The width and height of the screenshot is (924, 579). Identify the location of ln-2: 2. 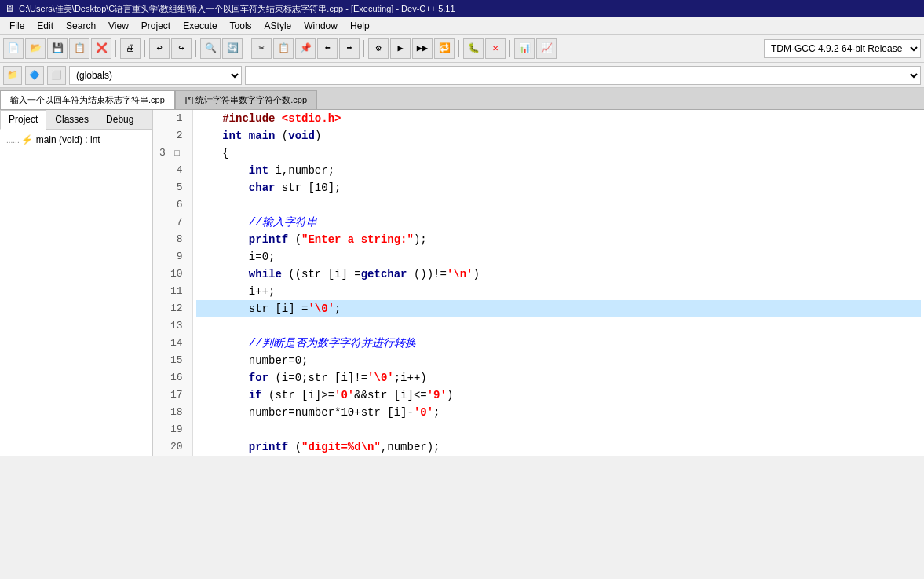
(173, 136).